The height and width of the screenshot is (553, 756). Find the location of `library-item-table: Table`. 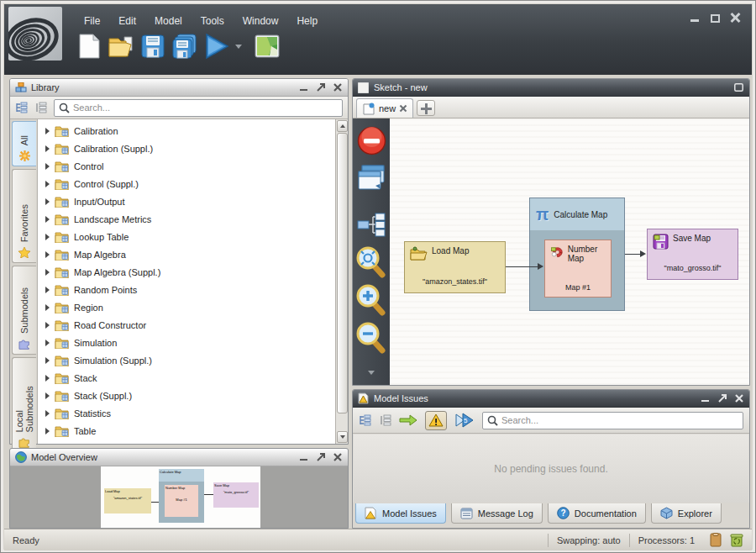

library-item-table: Table is located at coordinates (186, 430).